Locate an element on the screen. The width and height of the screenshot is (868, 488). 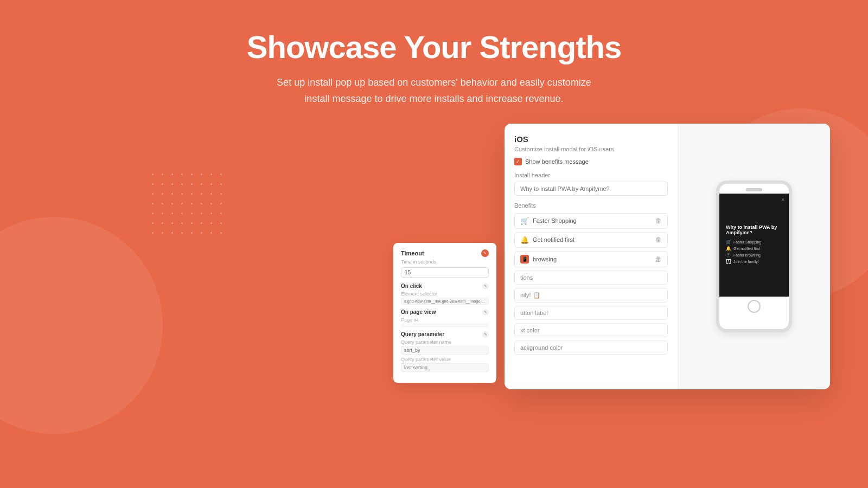
phone-benefit-3: 📱 Faster browsing is located at coordinates (743, 255).